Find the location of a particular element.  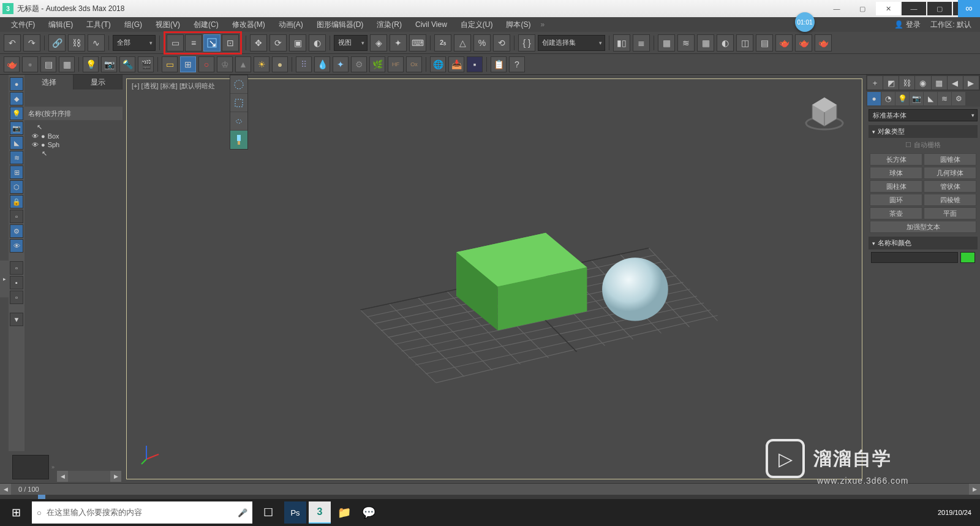

shape-cone-tool: ▲ is located at coordinates (243, 64).